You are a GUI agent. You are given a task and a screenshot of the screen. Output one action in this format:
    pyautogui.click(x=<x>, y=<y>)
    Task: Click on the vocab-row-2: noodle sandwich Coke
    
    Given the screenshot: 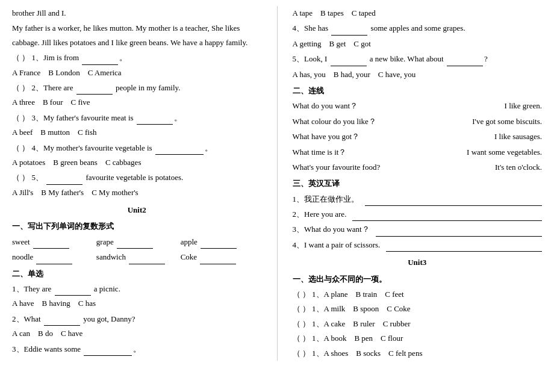 What is the action you would take?
    pyautogui.click(x=137, y=257)
    